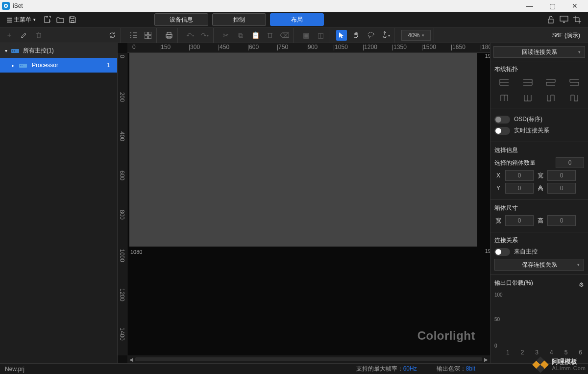 Image resolution: width=588 pixels, height=374 pixels. What do you see at coordinates (22, 20) in the screenshot?
I see `main-menu-button: 主菜单 ▾` at bounding box center [22, 20].